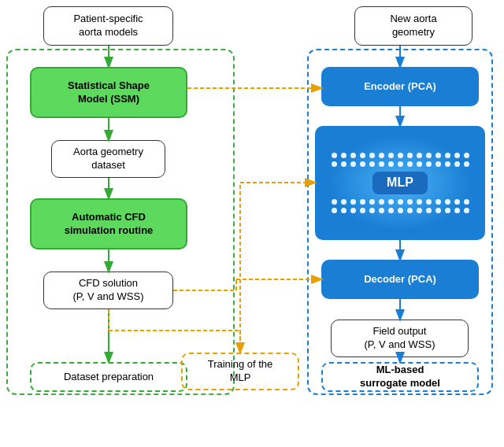  What do you see at coordinates (400, 183) in the screenshot?
I see `mlp-label: MLP` at bounding box center [400, 183].